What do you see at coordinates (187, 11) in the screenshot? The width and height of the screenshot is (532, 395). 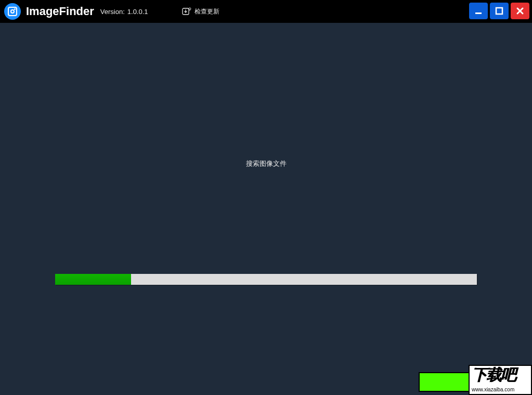 I see `update-icon` at bounding box center [187, 11].